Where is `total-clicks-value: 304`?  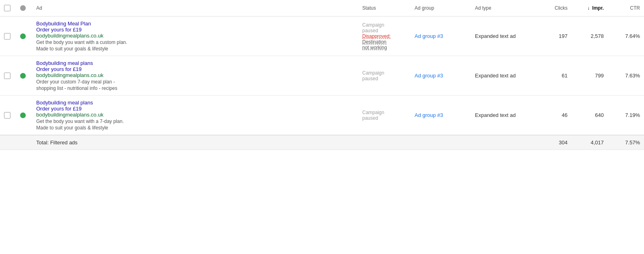
total-clicks-value: 304 is located at coordinates (563, 143).